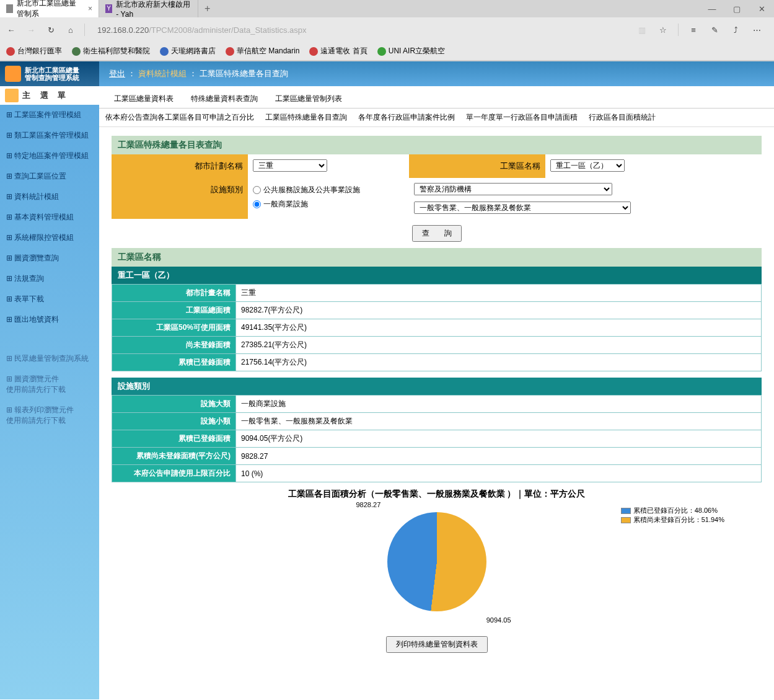 The image size is (774, 700). Describe the element at coordinates (154, 9) in the screenshot. I see `tab-title: 新北市政府新大樓啟用 - Yah` at that location.